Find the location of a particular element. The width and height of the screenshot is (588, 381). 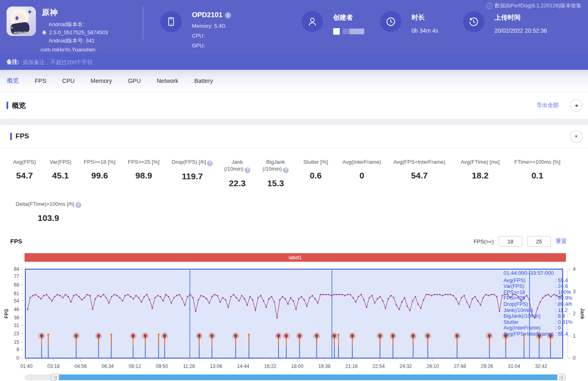

svg-text: 8 is located at coordinates (18, 350).